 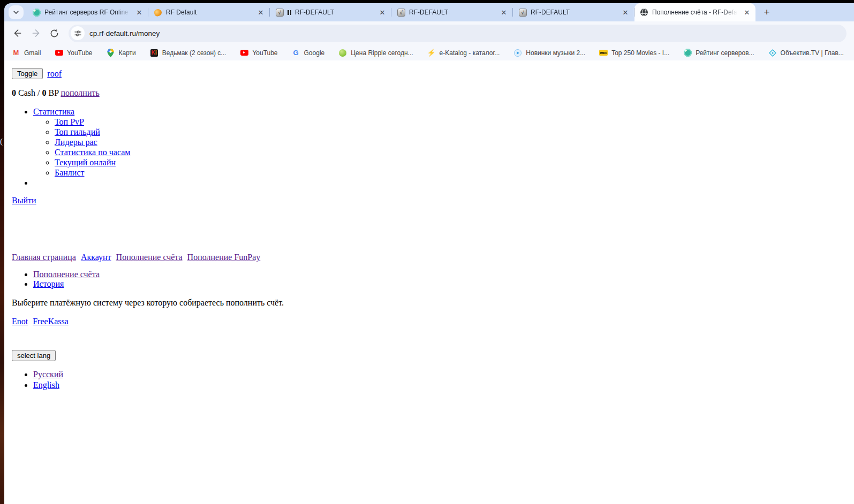 What do you see at coordinates (812, 53) in the screenshot?
I see `bookmark-label: Объектив.TV | Глав...` at bounding box center [812, 53].